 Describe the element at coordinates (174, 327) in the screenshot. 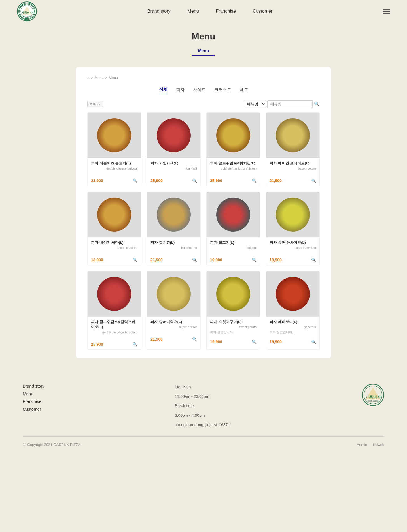

I see `product-info: 피자 슈퍼디럭스(L) super deluxe` at that location.